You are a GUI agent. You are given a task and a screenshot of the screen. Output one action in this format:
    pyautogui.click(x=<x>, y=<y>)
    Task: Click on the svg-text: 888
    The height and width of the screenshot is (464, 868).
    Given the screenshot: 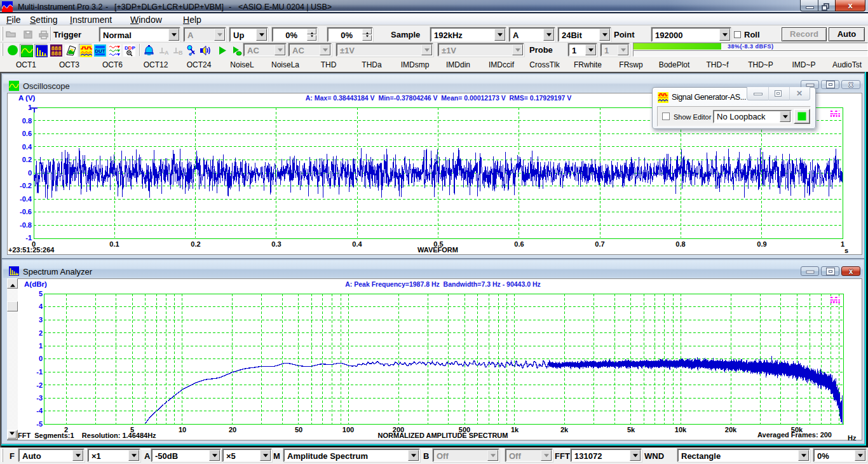 What is the action you would take?
    pyautogui.click(x=56, y=53)
    